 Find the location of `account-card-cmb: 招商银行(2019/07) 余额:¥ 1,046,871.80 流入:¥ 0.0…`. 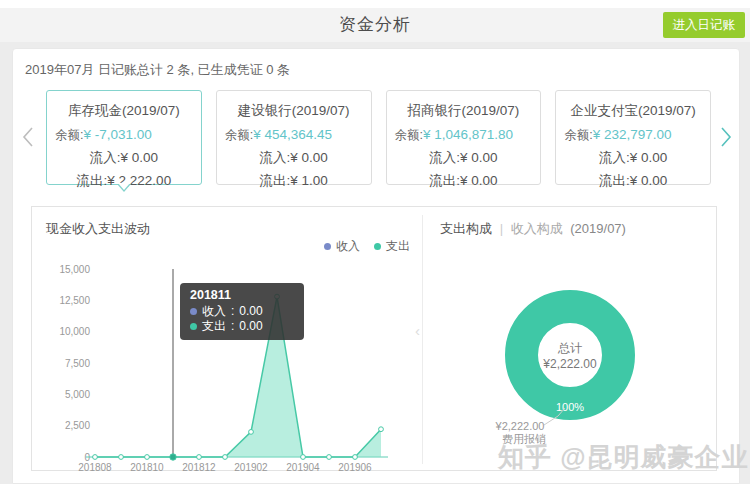

account-card-cmb: 招商银行(2019/07) 余额:¥ 1,046,871.80 流入:¥ 0.0… is located at coordinates (464, 138).